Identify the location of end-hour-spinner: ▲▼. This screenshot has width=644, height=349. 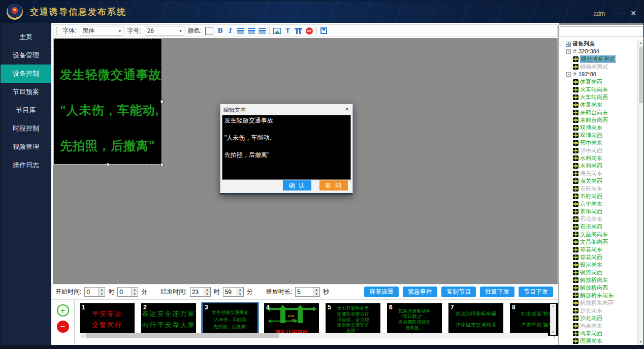
(200, 292).